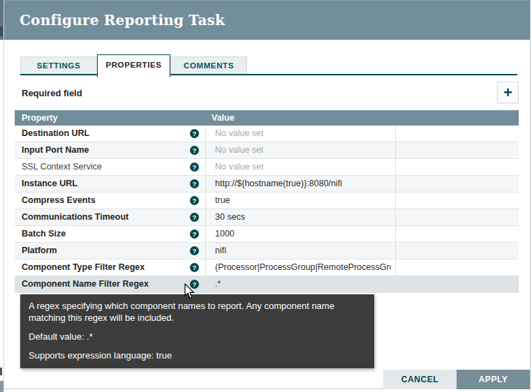 Image resolution: width=532 pixels, height=392 pixels. I want to click on tooltip-default-value: Default value: .*, so click(197, 336).